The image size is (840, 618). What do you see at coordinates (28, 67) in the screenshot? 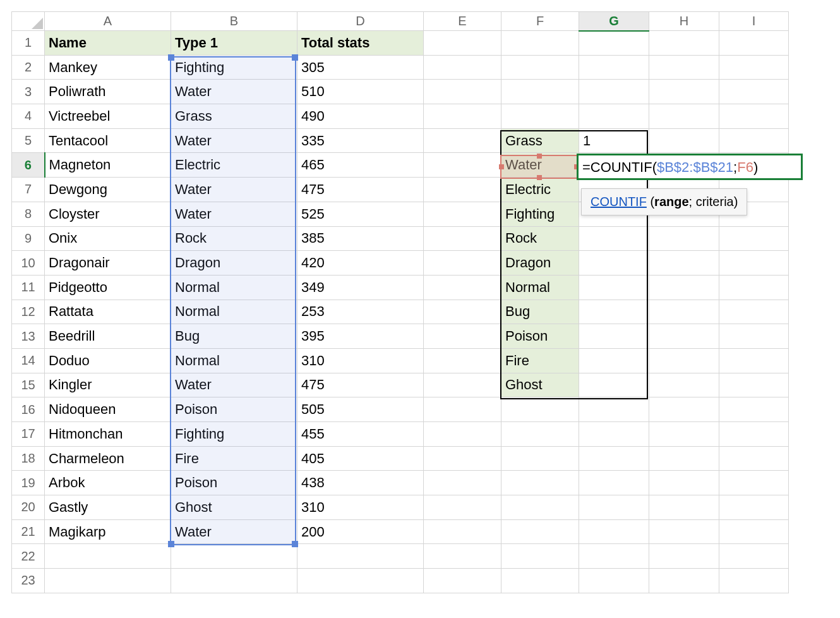
I see `row-header-2: 2` at bounding box center [28, 67].